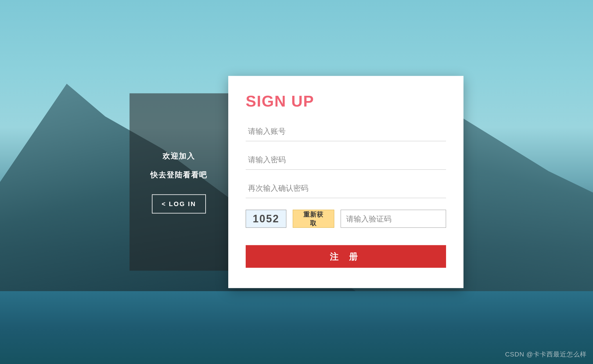 This screenshot has width=593, height=364. Describe the element at coordinates (346, 101) in the screenshot. I see `signup-title: SIGN UP` at that location.